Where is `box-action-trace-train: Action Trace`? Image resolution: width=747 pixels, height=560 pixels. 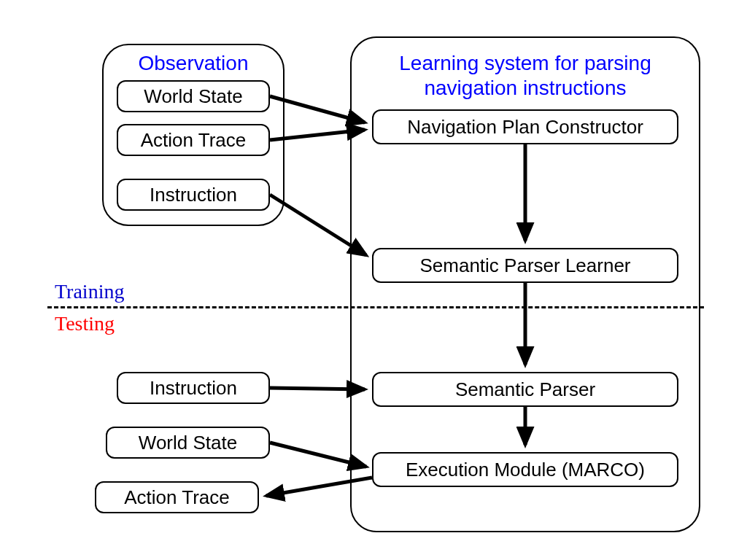
box-action-trace-train: Action Trace is located at coordinates (193, 140).